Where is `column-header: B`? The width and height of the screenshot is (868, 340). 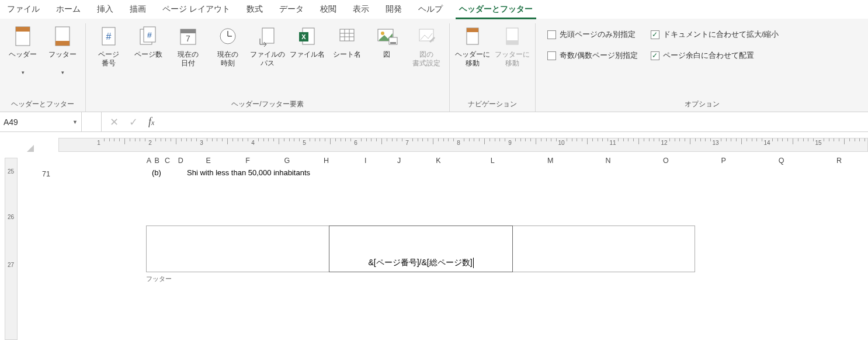
column-header: B is located at coordinates (157, 161).